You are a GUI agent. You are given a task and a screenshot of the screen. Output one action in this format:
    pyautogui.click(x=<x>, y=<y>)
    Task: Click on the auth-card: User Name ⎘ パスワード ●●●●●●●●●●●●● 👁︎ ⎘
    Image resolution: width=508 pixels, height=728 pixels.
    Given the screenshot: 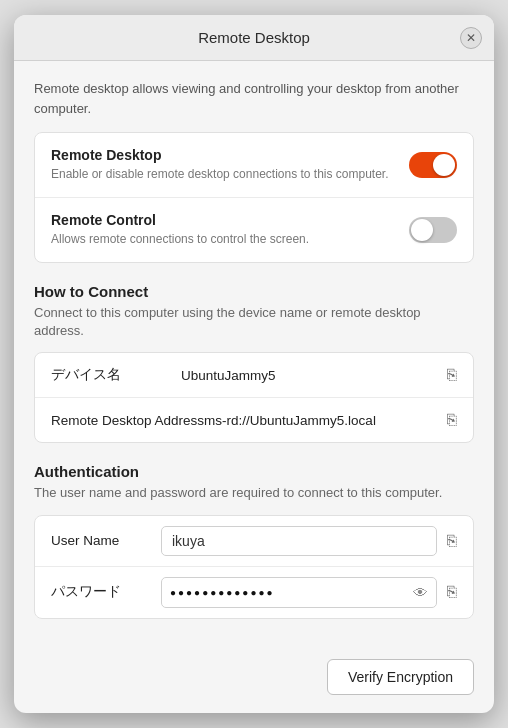 What is the action you would take?
    pyautogui.click(x=254, y=567)
    